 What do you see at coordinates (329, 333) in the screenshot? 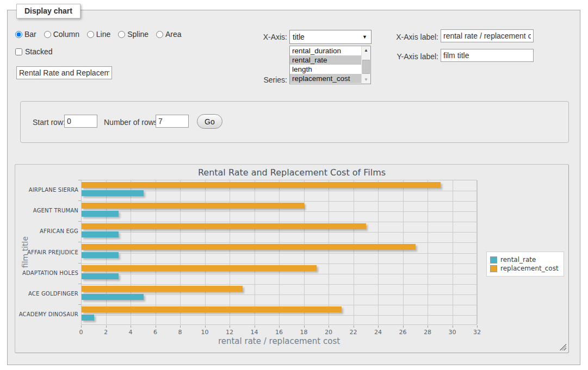
I see `x-tick-label: 20` at bounding box center [329, 333].